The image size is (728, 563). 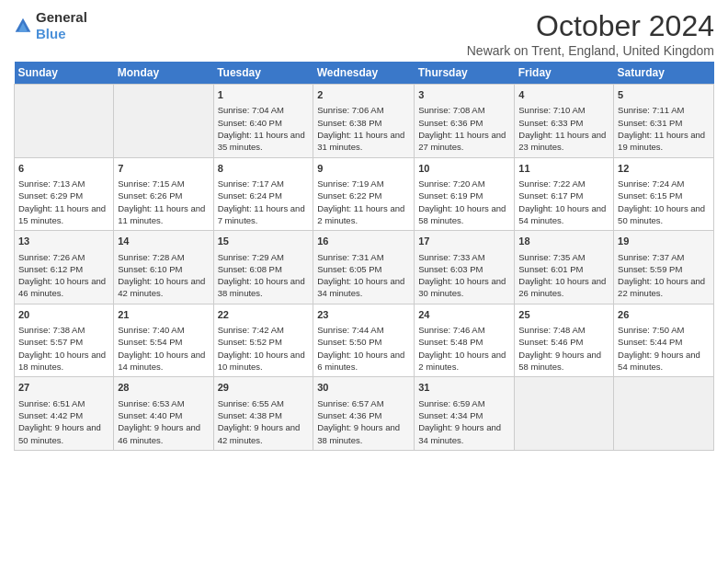 What do you see at coordinates (464, 129) in the screenshot?
I see `day-info: Sunrise: 7:08 AM Sunset: 6:36 PM Dayligh…` at bounding box center [464, 129].